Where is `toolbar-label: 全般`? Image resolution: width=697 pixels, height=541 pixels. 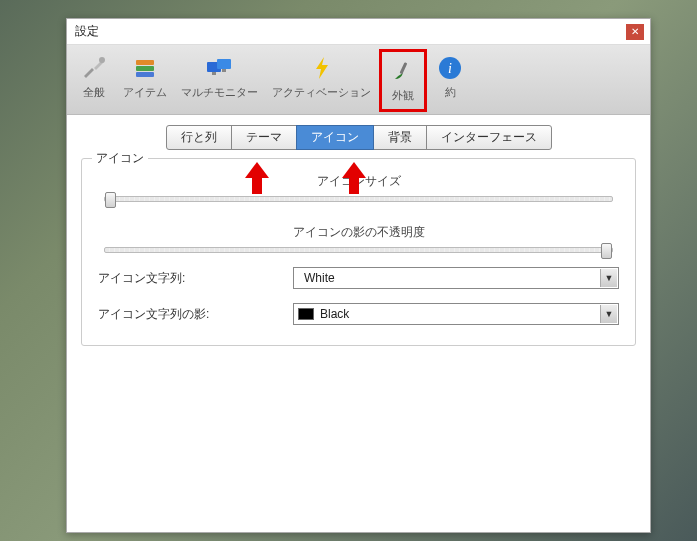 toolbar-label: 全般 is located at coordinates (94, 92).